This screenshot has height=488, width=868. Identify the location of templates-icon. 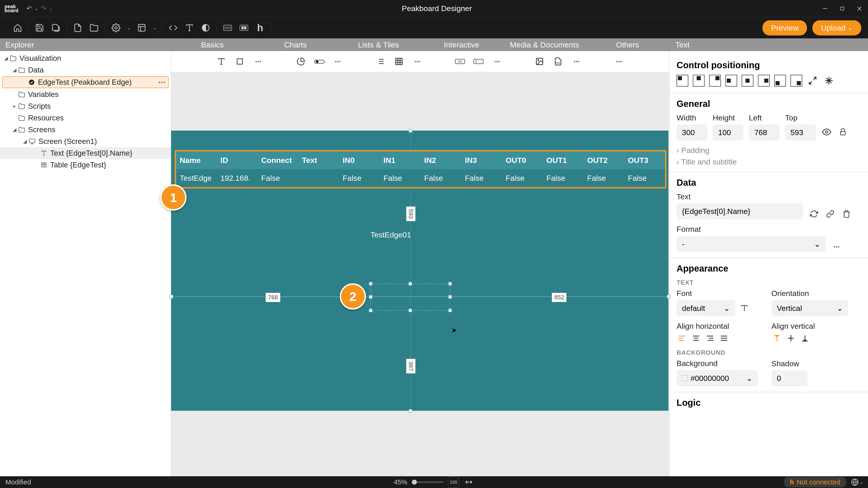
(142, 28).